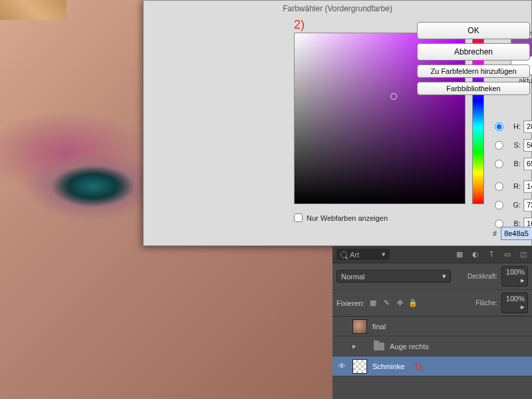 This screenshot has width=532, height=399. I want to click on dialog-title: Farbwähler (Vordergrundfarbe), so click(338, 9).